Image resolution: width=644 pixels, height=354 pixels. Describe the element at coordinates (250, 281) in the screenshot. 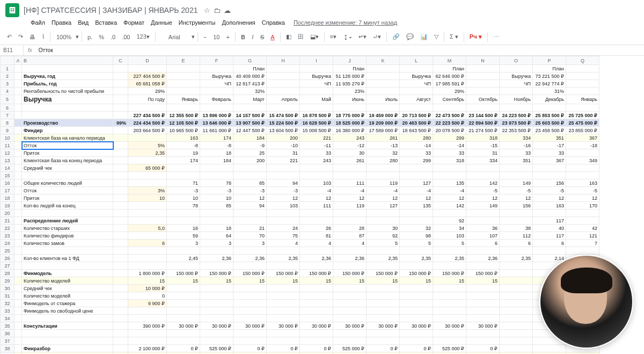

I see `cell-G29: 15` at that location.